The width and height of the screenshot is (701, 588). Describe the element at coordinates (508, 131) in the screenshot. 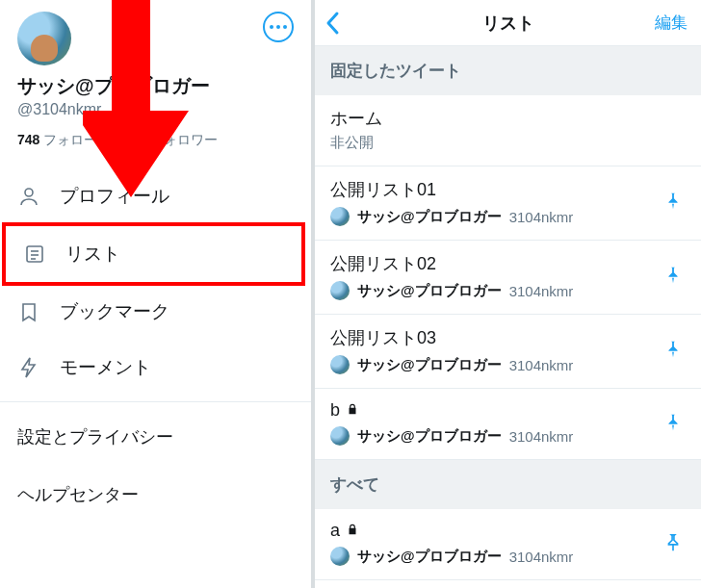

I see `list-row: ホーム 非公開` at that location.